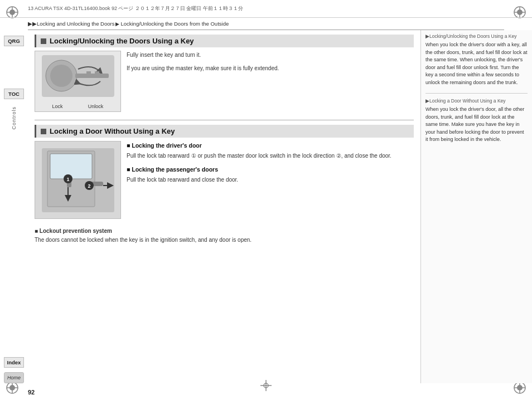 This screenshot has width=532, height=400. What do you see at coordinates (476, 121) in the screenshot?
I see `right-panel-section2: ▶Locking a Door Without Using a Key When…` at bounding box center [476, 121].